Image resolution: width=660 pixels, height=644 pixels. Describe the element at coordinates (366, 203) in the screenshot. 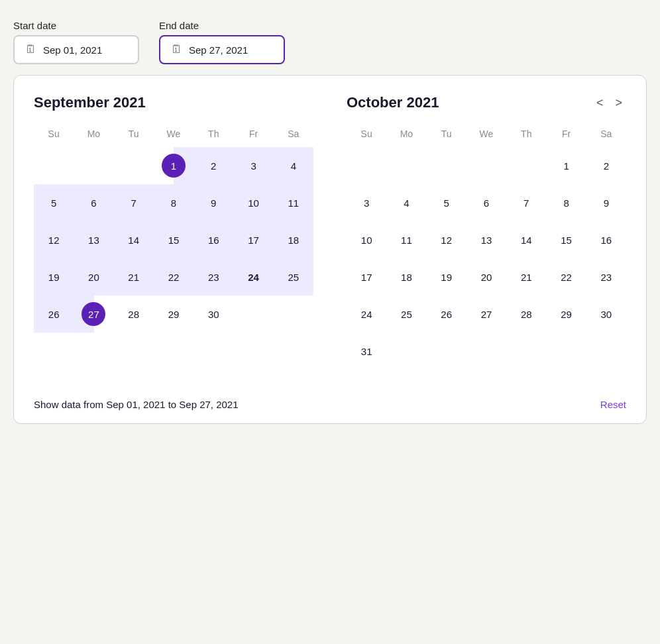

I see `day-number: 3` at that location.